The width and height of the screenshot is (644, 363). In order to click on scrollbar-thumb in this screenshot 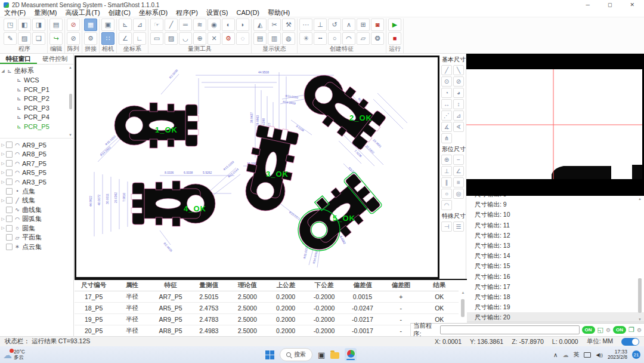, I will do `click(640, 296)`.